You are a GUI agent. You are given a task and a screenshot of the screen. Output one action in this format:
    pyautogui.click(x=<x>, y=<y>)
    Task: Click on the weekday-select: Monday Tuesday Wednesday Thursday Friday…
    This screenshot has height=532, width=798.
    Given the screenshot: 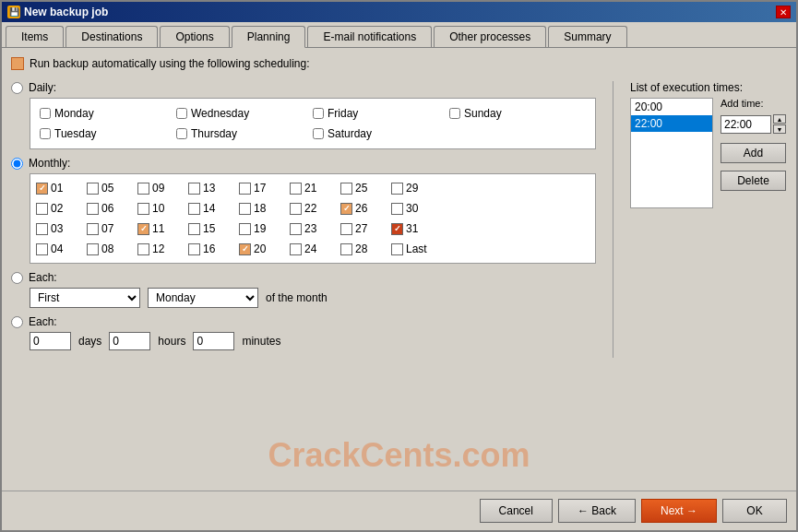 What is the action you would take?
    pyautogui.click(x=203, y=298)
    